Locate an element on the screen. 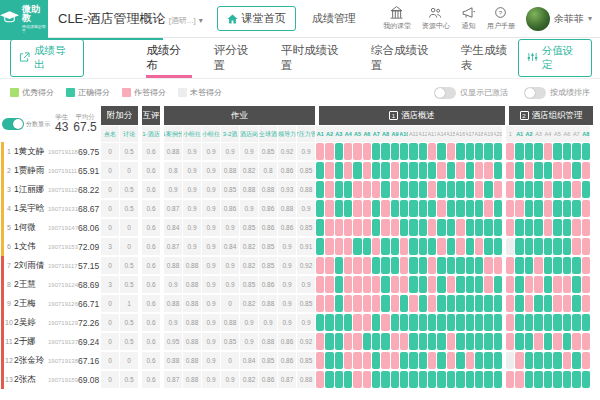 The image size is (600, 400). filter-toggle-1: 仅显示已激活 is located at coordinates (471, 93).